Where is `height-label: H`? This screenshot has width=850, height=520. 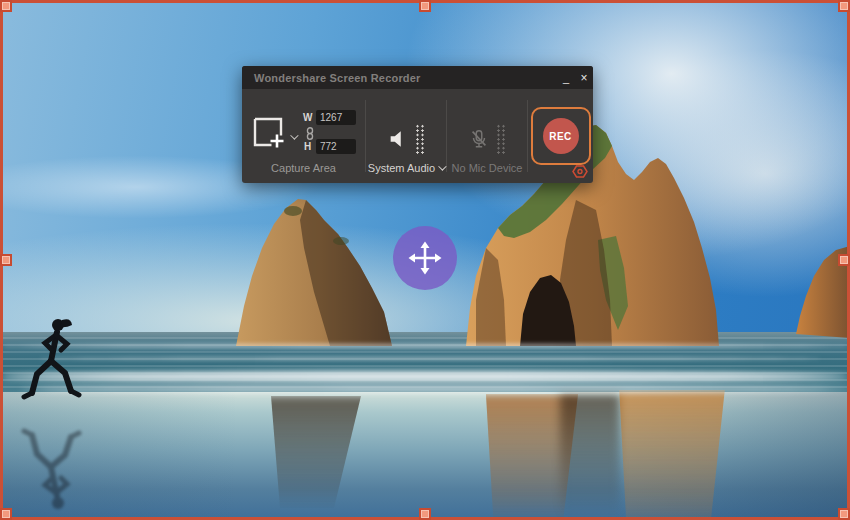 height-label: H is located at coordinates (308, 146).